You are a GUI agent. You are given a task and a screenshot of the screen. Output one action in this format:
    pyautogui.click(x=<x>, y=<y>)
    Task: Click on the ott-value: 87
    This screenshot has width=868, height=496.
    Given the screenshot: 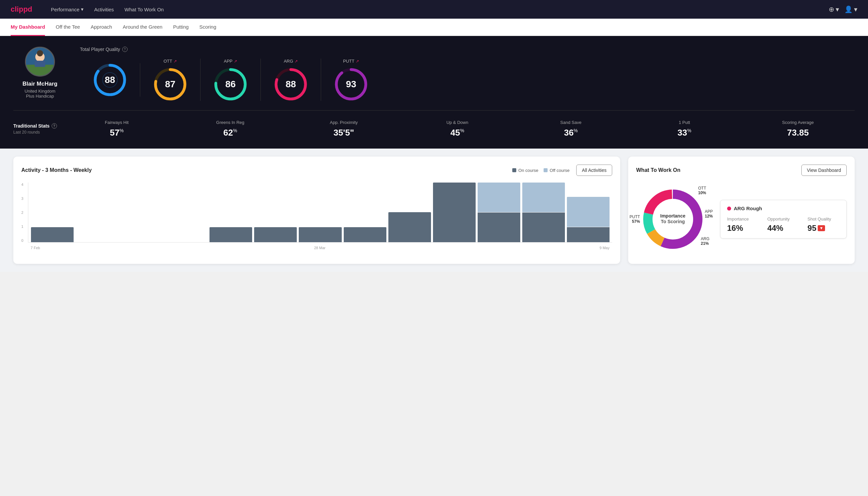 What is the action you would take?
    pyautogui.click(x=170, y=84)
    